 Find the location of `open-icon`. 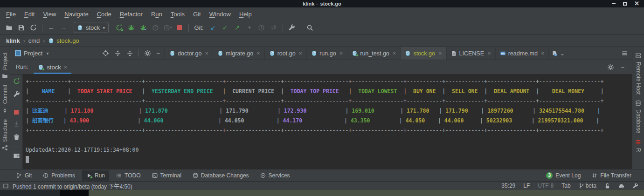

open-icon is located at coordinates (9, 27).